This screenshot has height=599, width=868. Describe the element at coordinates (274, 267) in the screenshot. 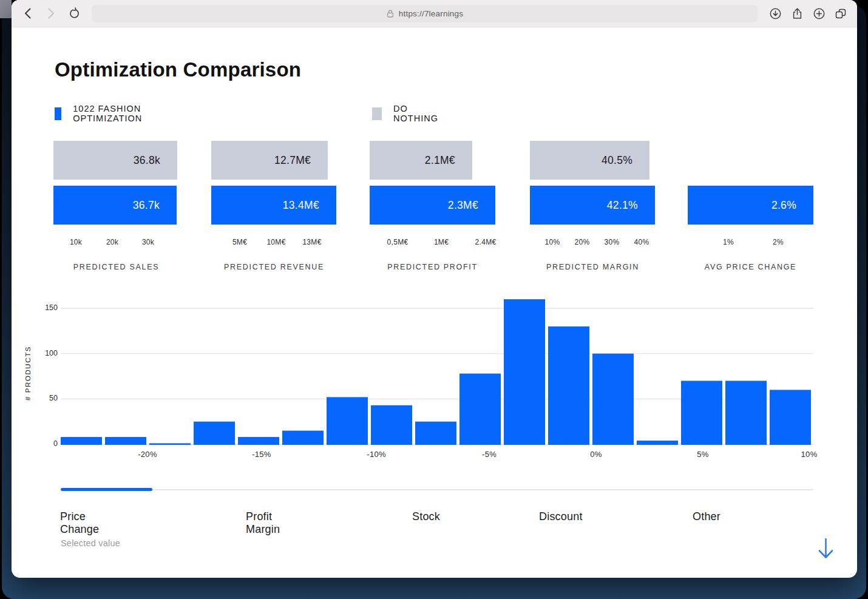

I see `kpi-title: PREDICTED REVENUE` at that location.